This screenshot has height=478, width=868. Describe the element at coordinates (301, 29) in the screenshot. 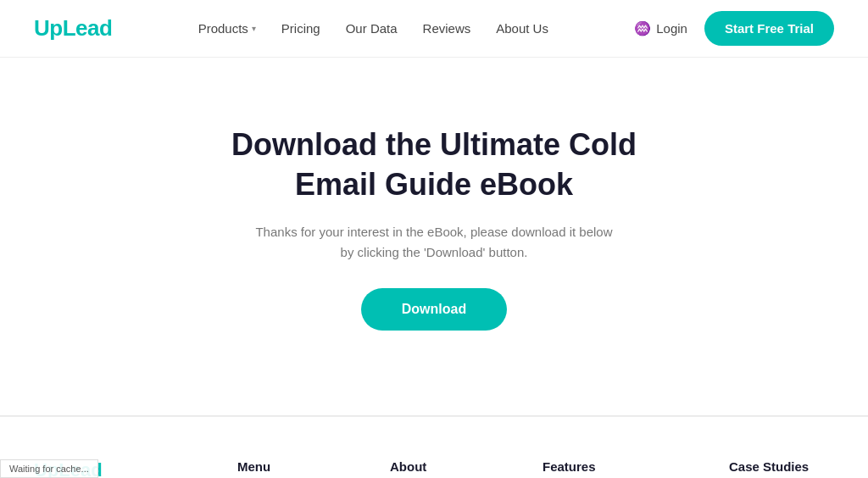

I see `nav-pricing: Pricing` at that location.